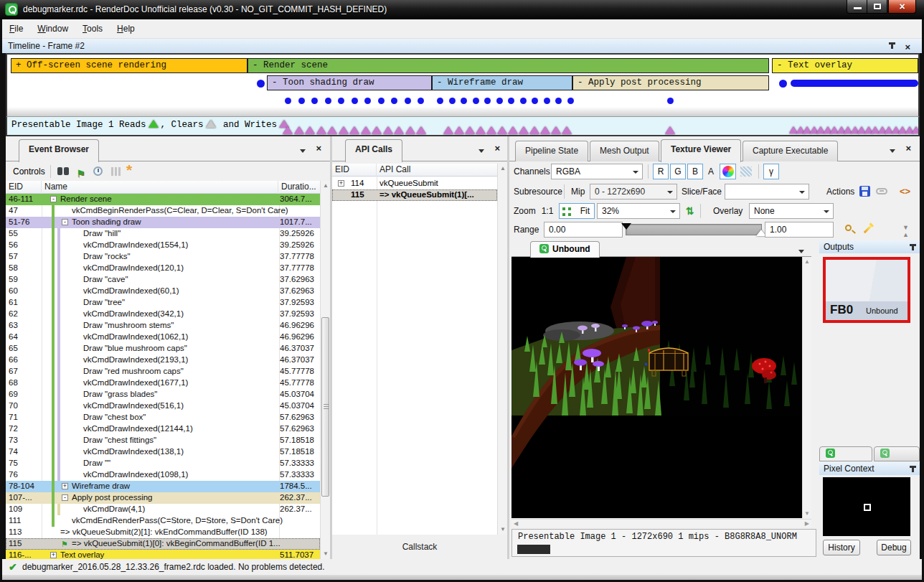 This screenshot has width=924, height=582. Describe the element at coordinates (163, 441) in the screenshot. I see `event-row-73: 73Draw "chest fittings"57.18518` at that location.